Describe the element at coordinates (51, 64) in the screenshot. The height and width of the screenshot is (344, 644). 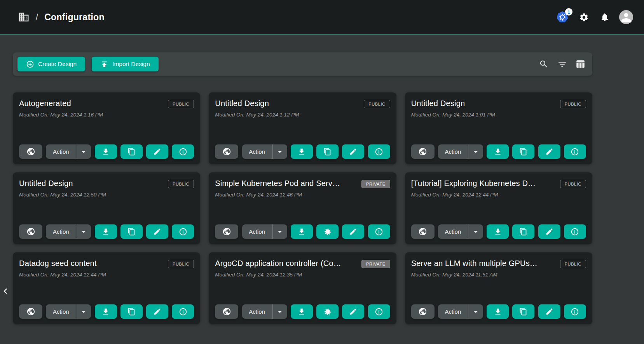
I see `create-design-button: Create Design` at that location.